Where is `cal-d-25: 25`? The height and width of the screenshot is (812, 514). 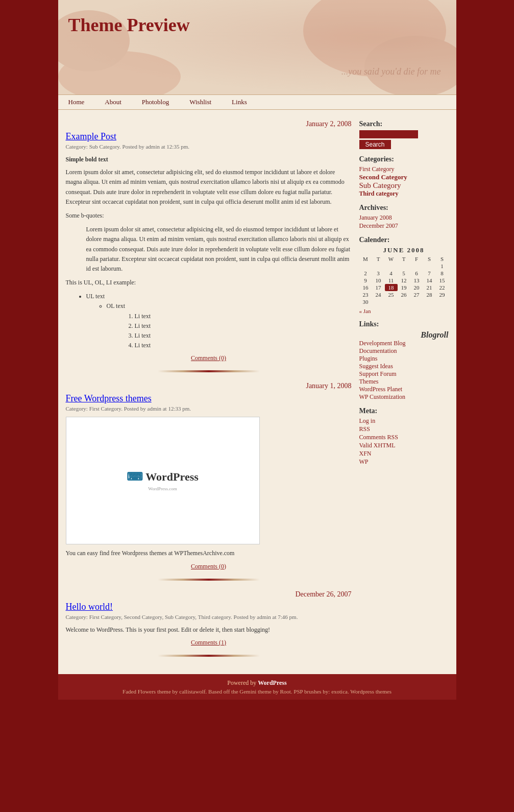
cal-d-25: 25 is located at coordinates (391, 295).